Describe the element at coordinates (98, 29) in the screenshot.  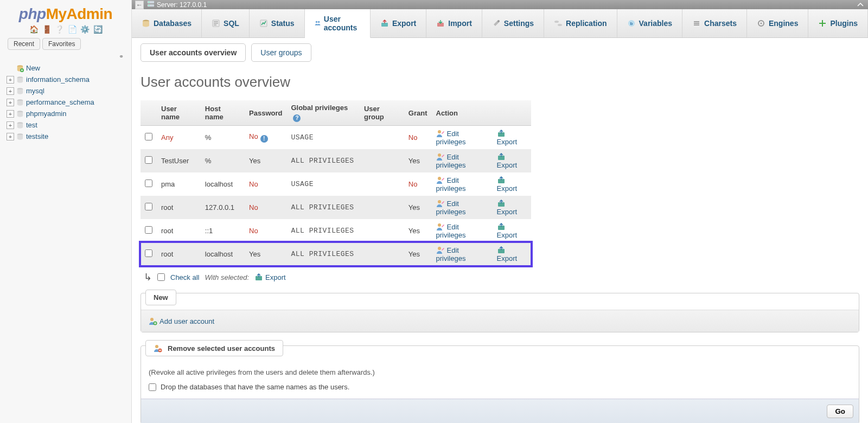
I see `reload-icon: 🔄` at that location.